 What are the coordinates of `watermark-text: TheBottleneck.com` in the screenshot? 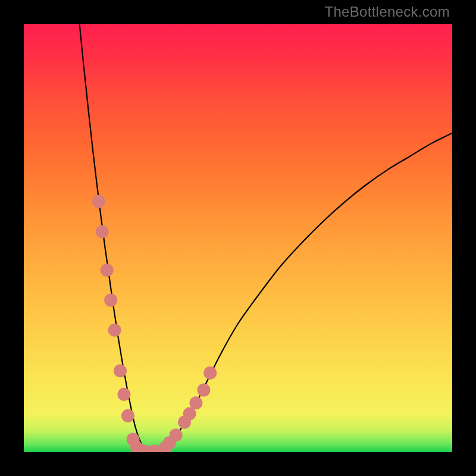 It's located at (387, 12).